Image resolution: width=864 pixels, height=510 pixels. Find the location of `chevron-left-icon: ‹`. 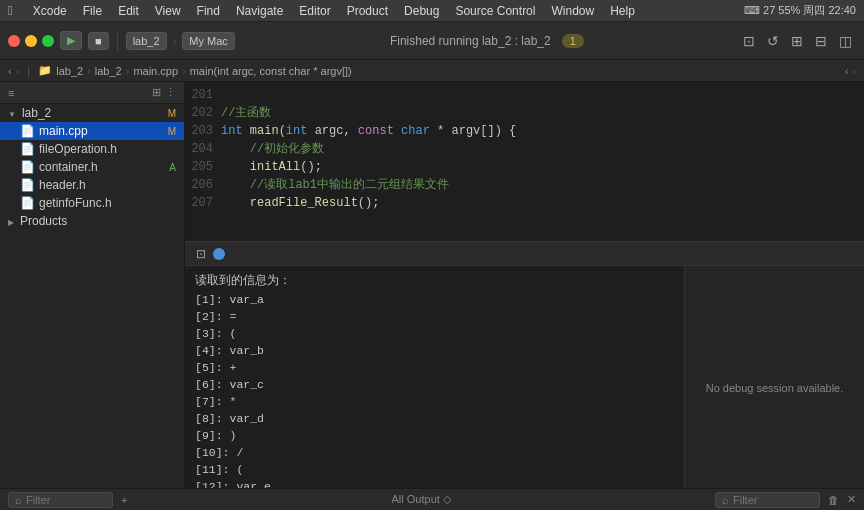

chevron-left-icon: ‹ is located at coordinates (847, 71).